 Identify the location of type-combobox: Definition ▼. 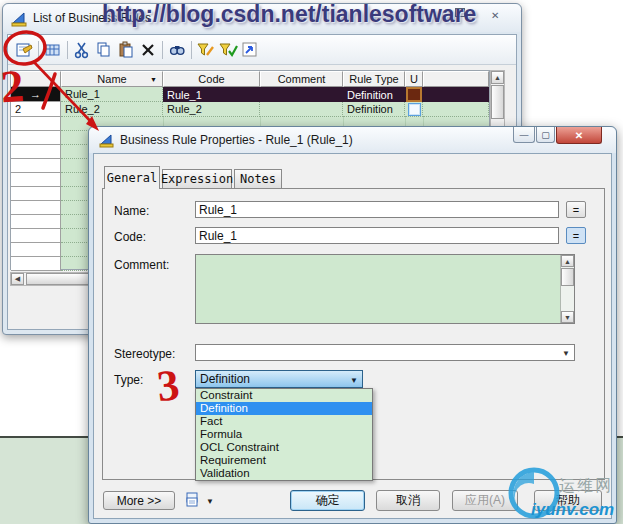
(279, 379).